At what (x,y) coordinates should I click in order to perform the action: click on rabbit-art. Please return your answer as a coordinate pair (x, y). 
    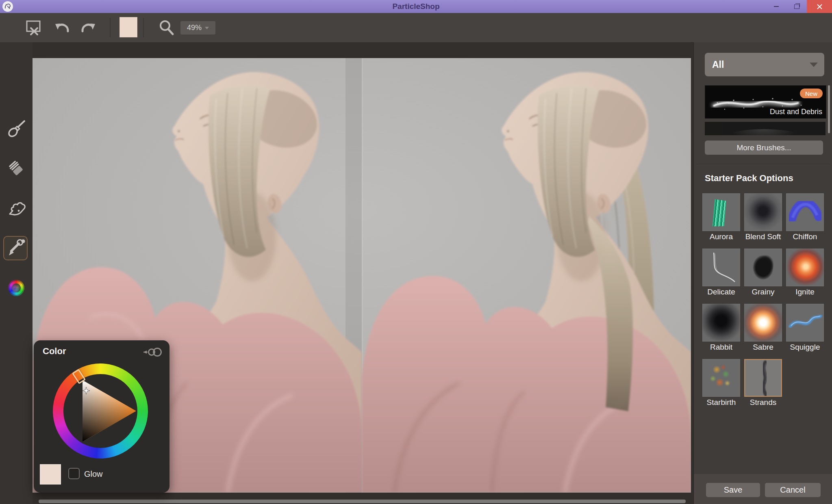
    Looking at the image, I should click on (721, 322).